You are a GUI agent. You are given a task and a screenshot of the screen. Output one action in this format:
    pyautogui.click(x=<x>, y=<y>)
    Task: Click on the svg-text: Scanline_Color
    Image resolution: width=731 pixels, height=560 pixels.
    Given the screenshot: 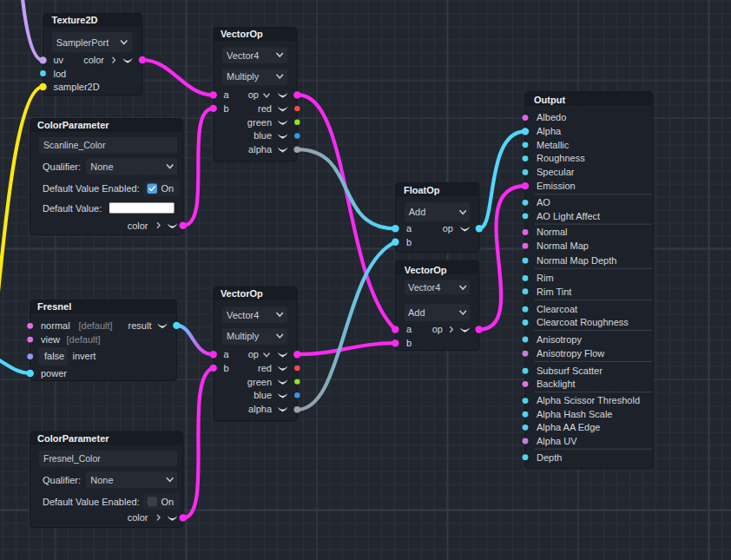 What is the action you would take?
    pyautogui.click(x=75, y=145)
    